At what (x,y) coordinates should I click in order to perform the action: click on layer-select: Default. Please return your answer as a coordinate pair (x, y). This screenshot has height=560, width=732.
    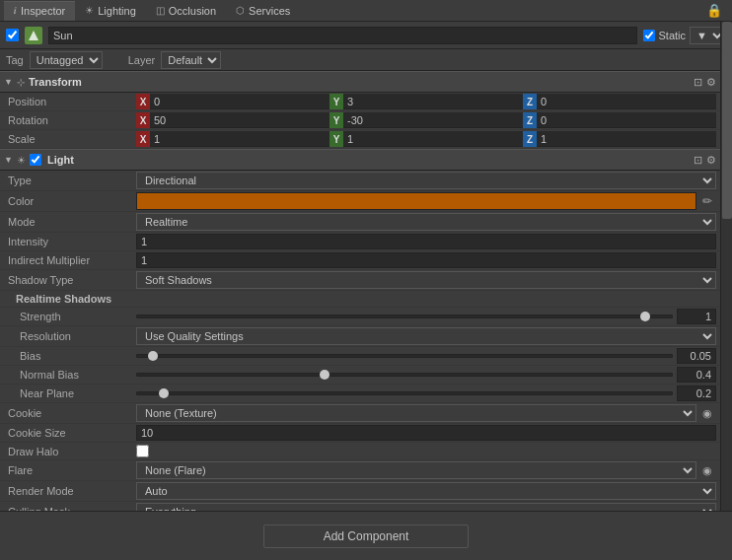
    Looking at the image, I should click on (191, 60).